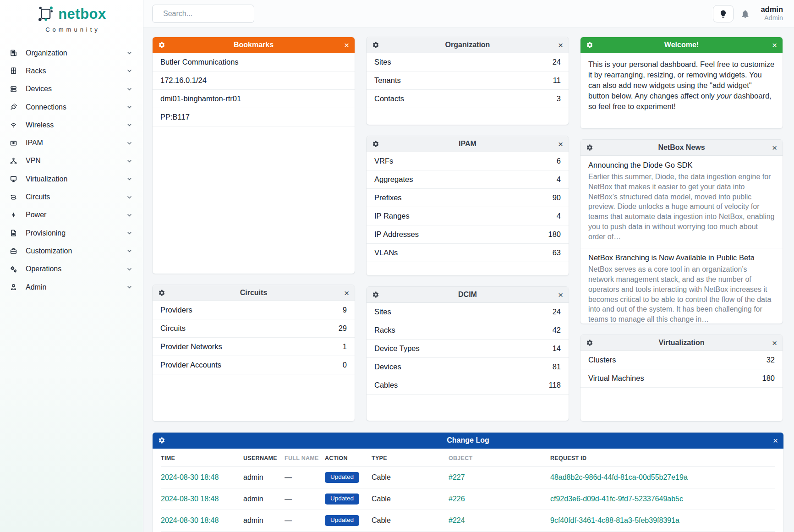 The height and width of the screenshot is (532, 794). I want to click on brand-name: netbox, so click(82, 14).